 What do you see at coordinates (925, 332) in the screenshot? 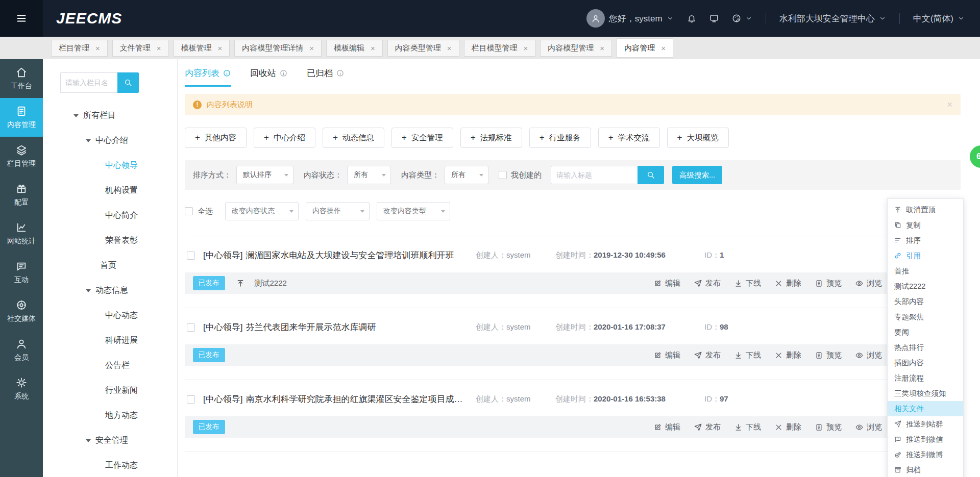
I see `menu-item-要闻: 要闻` at bounding box center [925, 332].